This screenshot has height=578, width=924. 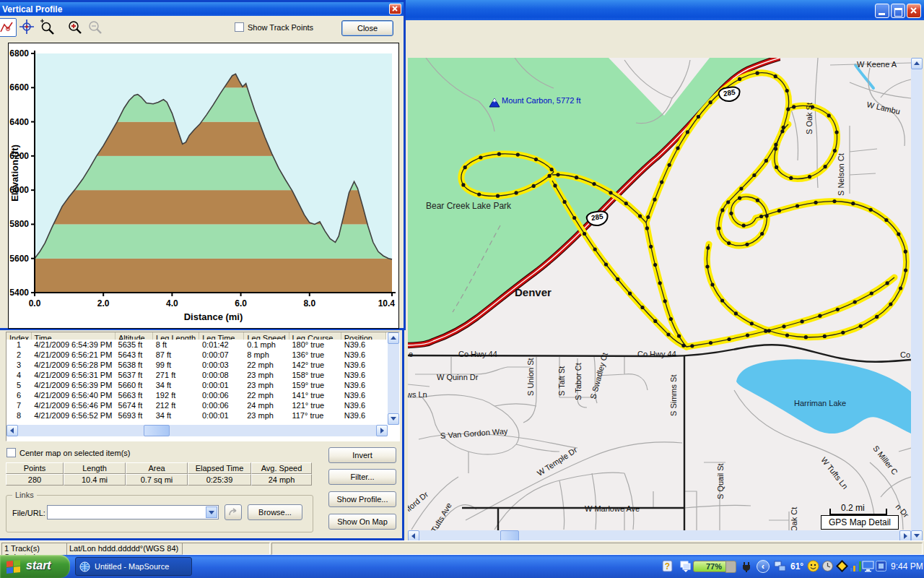 I want to click on map-label: S Van Gordon Way, so click(x=474, y=433).